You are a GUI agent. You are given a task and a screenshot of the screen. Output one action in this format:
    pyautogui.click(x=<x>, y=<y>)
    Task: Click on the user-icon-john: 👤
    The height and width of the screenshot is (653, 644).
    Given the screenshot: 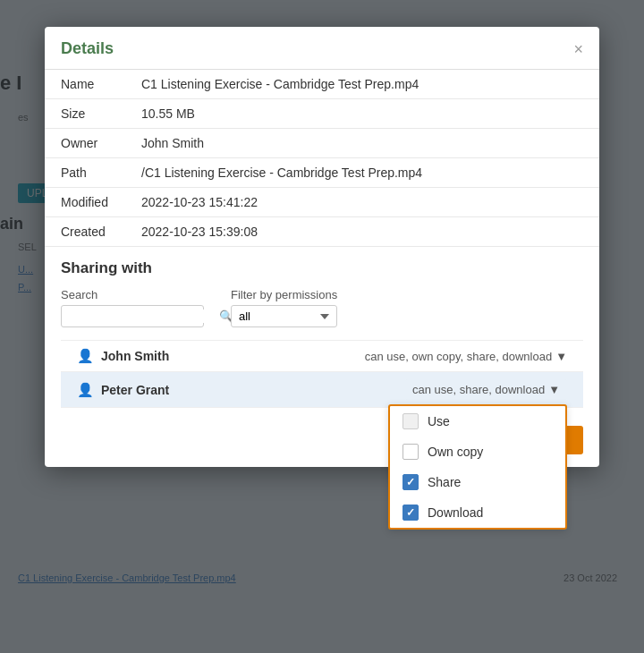 What is the action you would take?
    pyautogui.click(x=86, y=356)
    